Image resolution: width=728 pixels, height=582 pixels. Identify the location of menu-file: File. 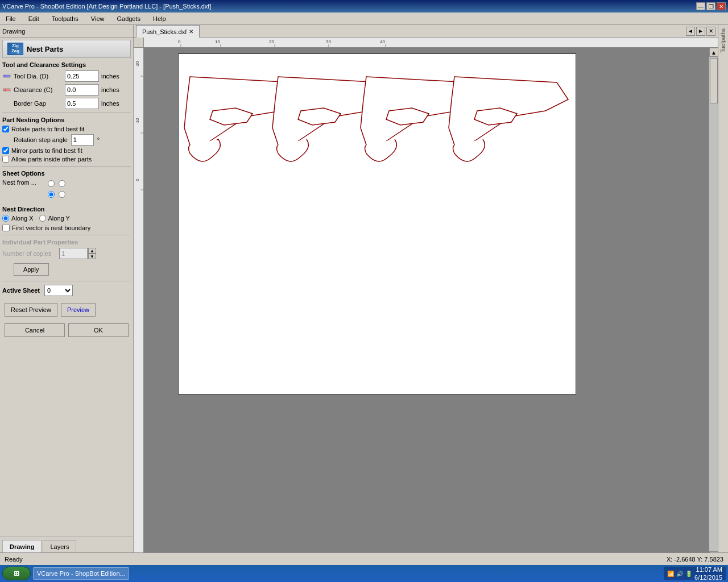
(11, 19).